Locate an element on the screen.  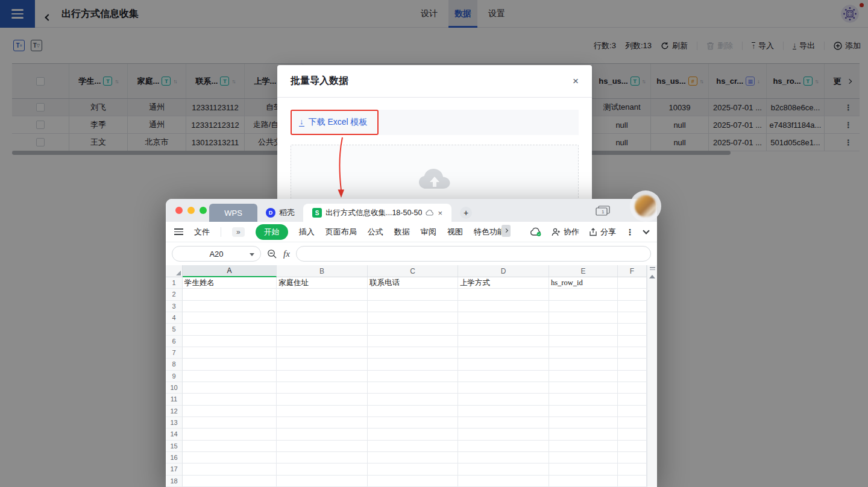
sheet-cell: 学生姓名 is located at coordinates (230, 283).